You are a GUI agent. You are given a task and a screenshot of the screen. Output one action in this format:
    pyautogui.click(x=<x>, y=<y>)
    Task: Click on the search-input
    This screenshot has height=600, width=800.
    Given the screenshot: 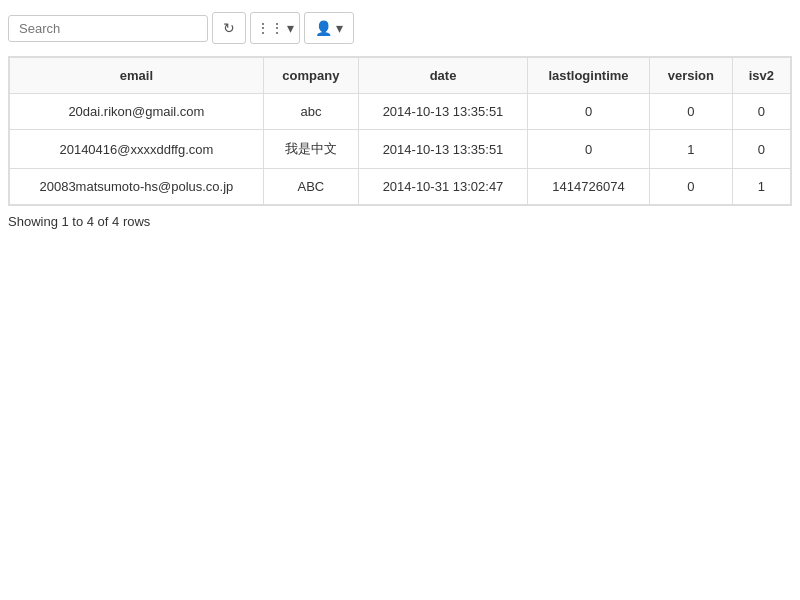 What is the action you would take?
    pyautogui.click(x=108, y=28)
    